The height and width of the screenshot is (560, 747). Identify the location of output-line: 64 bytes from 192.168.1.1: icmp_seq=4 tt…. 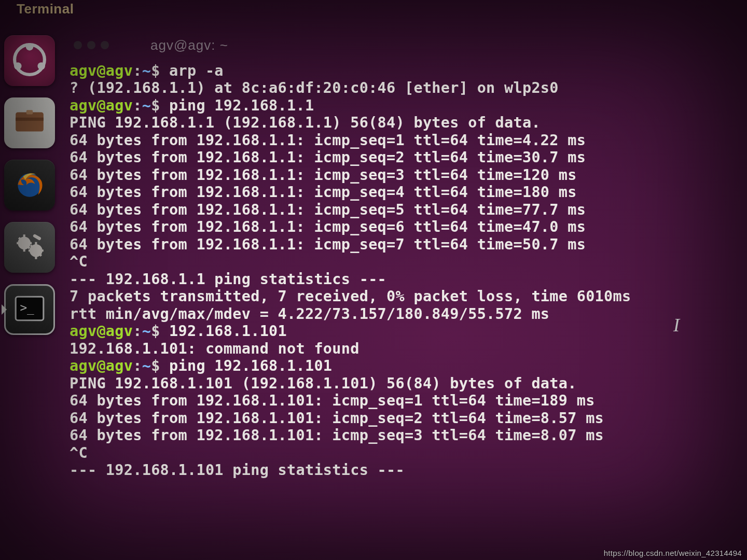
(405, 192).